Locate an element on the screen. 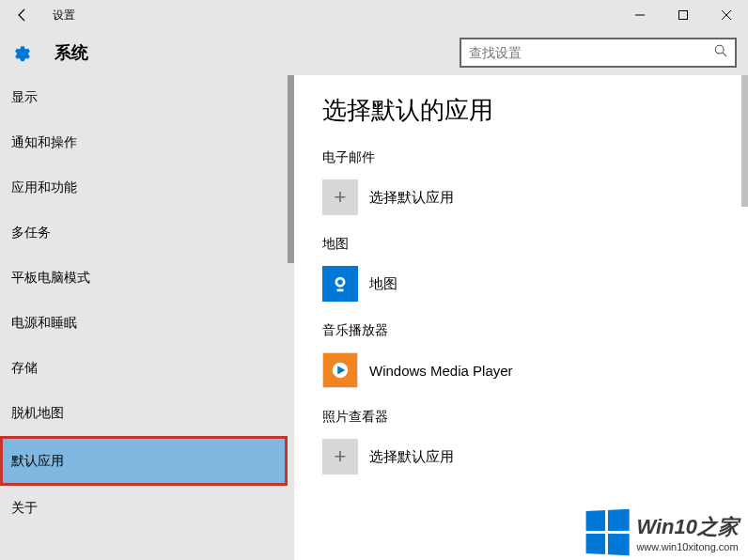 The width and height of the screenshot is (748, 560). main-scrollbar is located at coordinates (744, 141).